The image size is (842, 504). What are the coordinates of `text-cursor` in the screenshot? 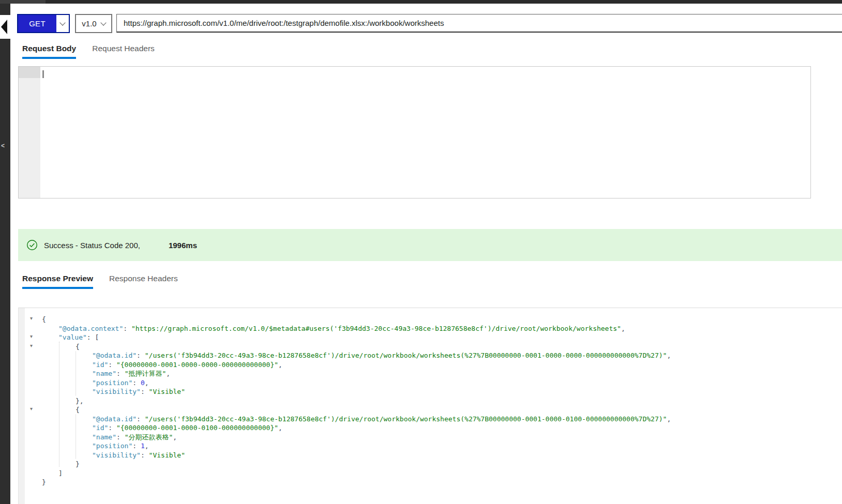 It's located at (43, 74).